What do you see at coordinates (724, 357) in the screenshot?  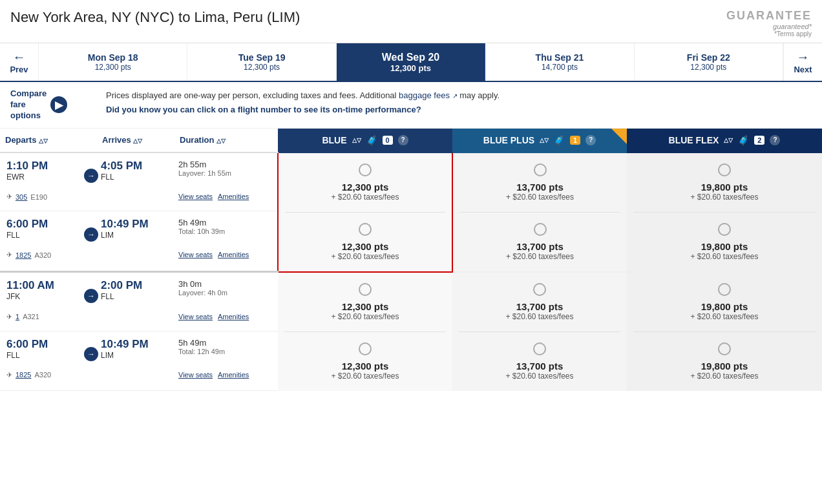 I see `blue-flex-fare-2-bottom: 19,800 pts + $20.60 taxes/fees` at bounding box center [724, 357].